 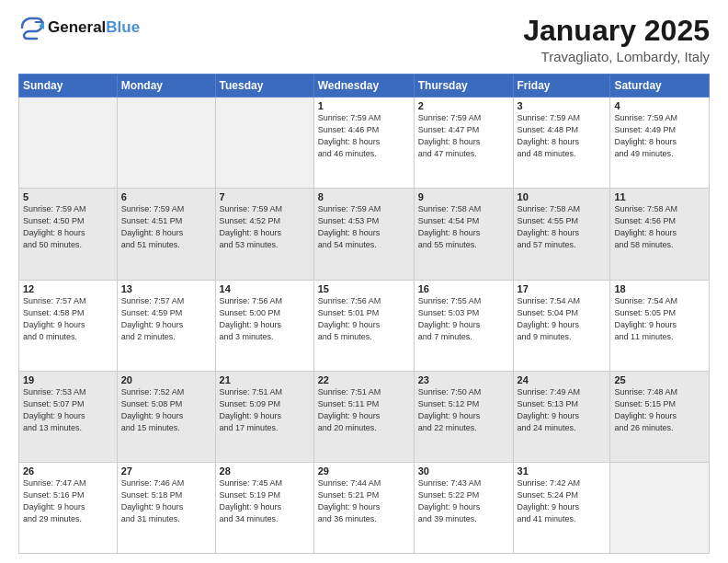 I want to click on calendar-day-cell: 8Sunrise: 7:59 AM Sunset: 4:53 PM Daylig…, so click(x=364, y=234).